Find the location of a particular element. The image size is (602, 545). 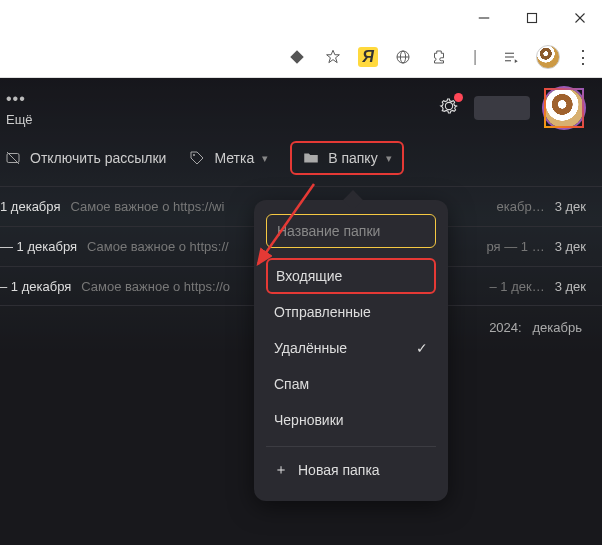

row-tail: ря — 1 … is located at coordinates (515, 246).